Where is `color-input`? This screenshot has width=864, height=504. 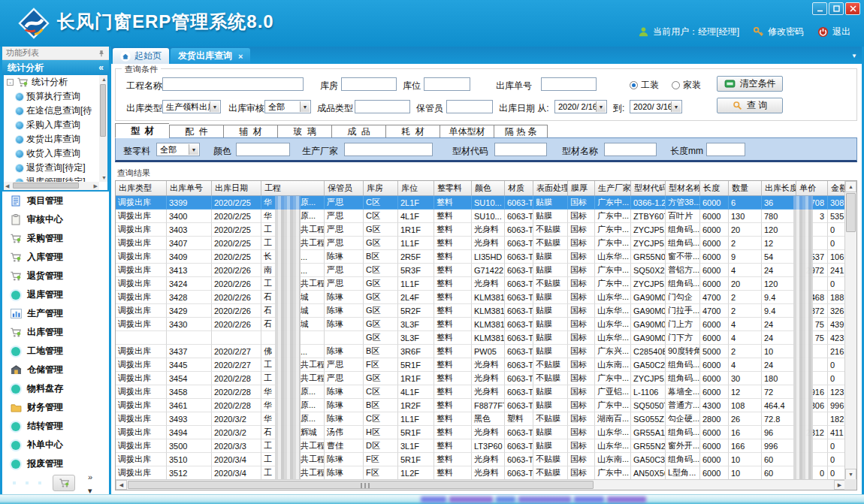 color-input is located at coordinates (263, 149).